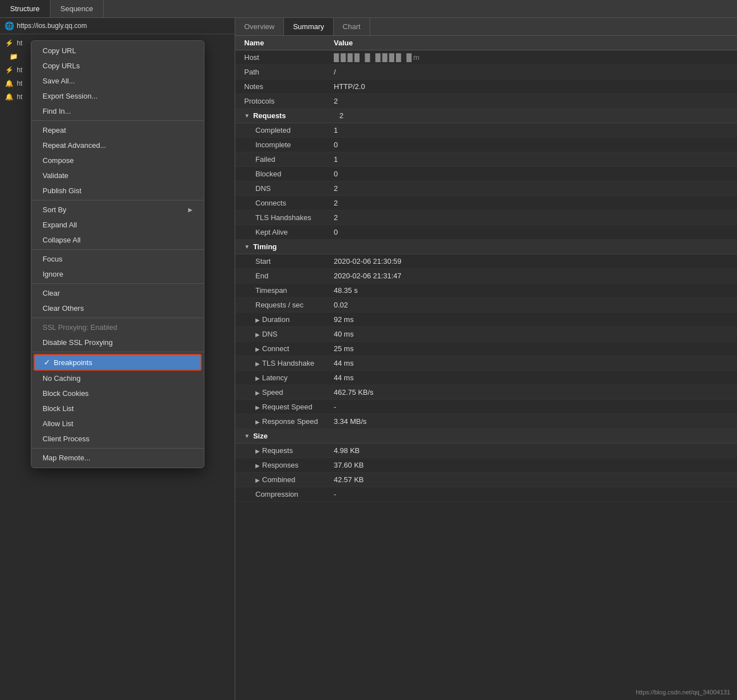 The image size is (737, 700). Describe the element at coordinates (118, 254) in the screenshot. I see `context-menu: Copy URL Copy URLs Save All... Export Se…` at that location.